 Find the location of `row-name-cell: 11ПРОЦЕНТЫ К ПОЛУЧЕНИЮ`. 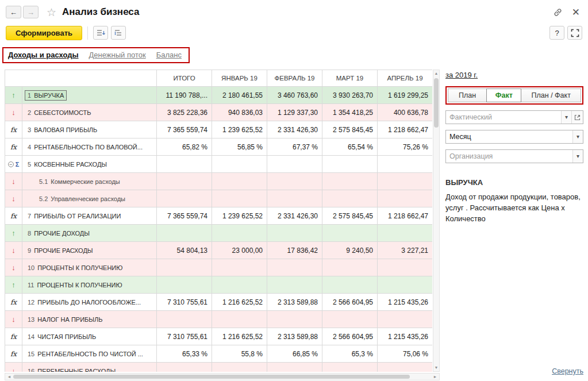

row-name-cell: 11ПРОЦЕНТЫ К ПОЛУЧЕНИЮ is located at coordinates (90, 285).